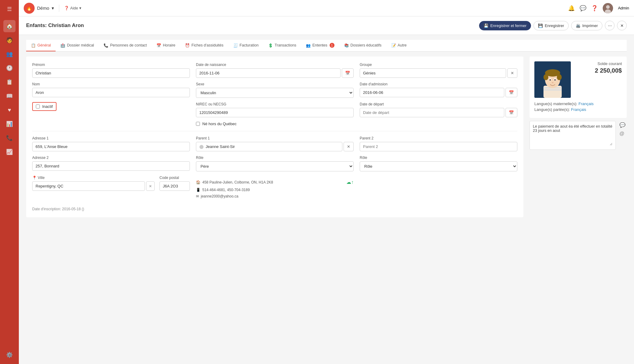 The height and width of the screenshot is (364, 634). I want to click on tab-ententes-label: Ententes, so click(320, 45).